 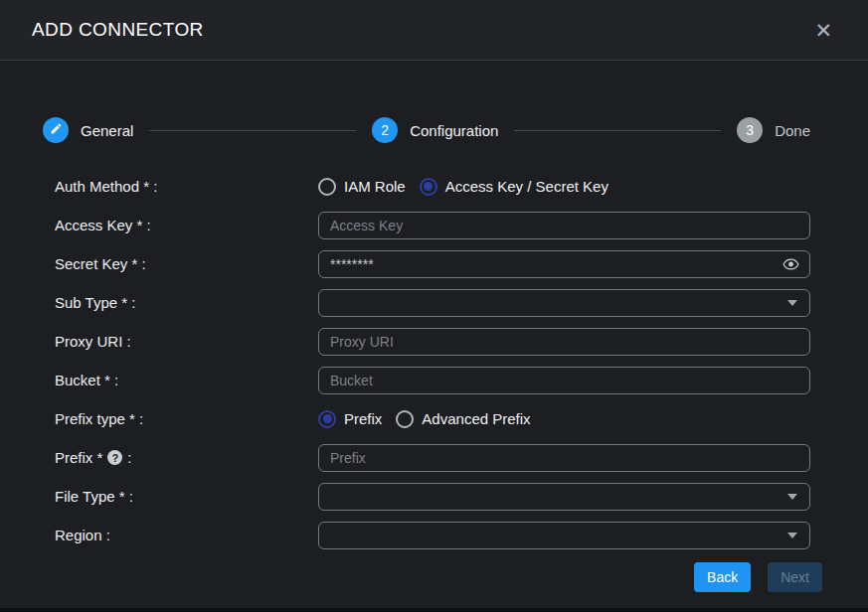 What do you see at coordinates (463, 419) in the screenshot?
I see `radio-advanced-prefix: Advanced Prefix` at bounding box center [463, 419].